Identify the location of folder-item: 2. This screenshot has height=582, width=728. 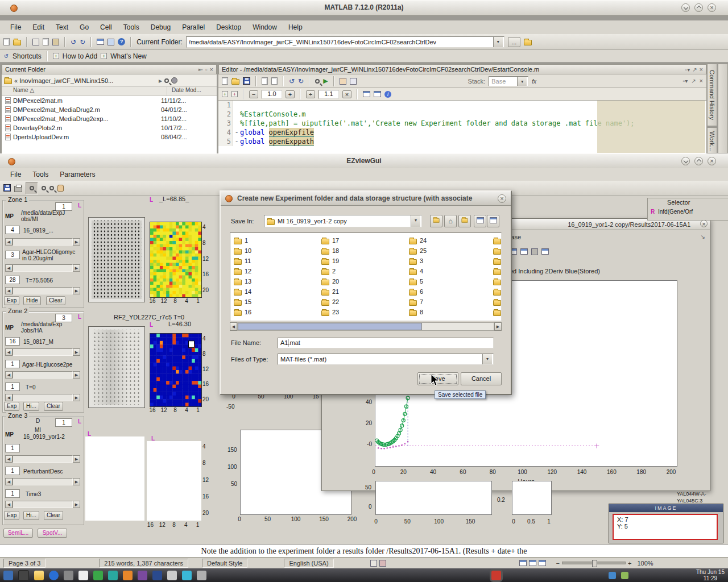
(330, 271).